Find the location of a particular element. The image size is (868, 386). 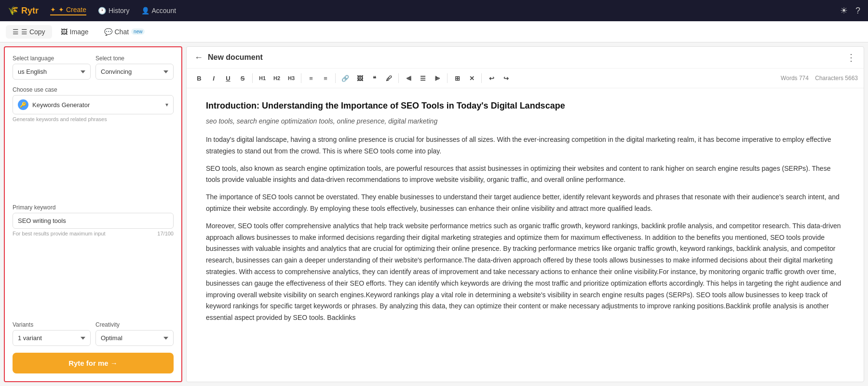

top-navigation: 🌾 Rytr ✦ ✦ Create 🕐 History 👤 Account ☀ … is located at coordinates (434, 11).